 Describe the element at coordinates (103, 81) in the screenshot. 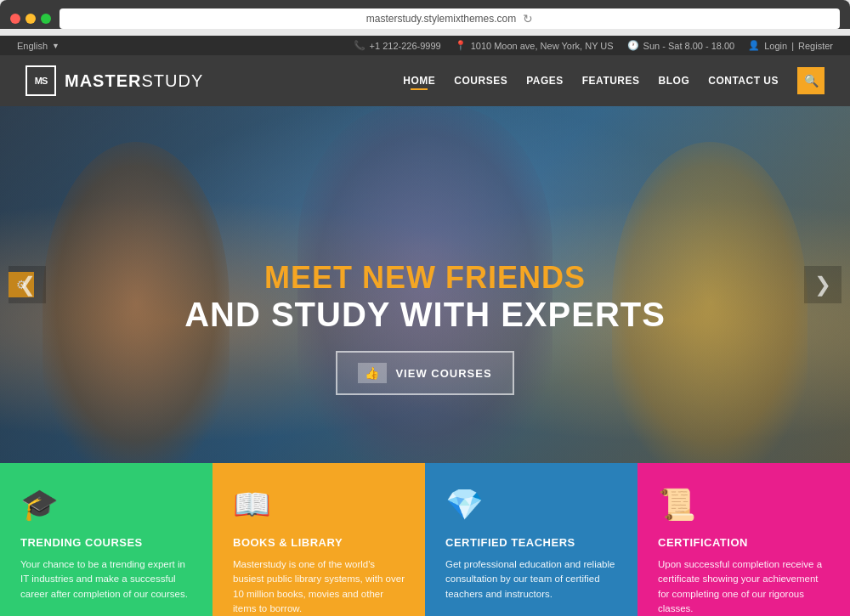

I see `logo-bold: MASTER` at that location.